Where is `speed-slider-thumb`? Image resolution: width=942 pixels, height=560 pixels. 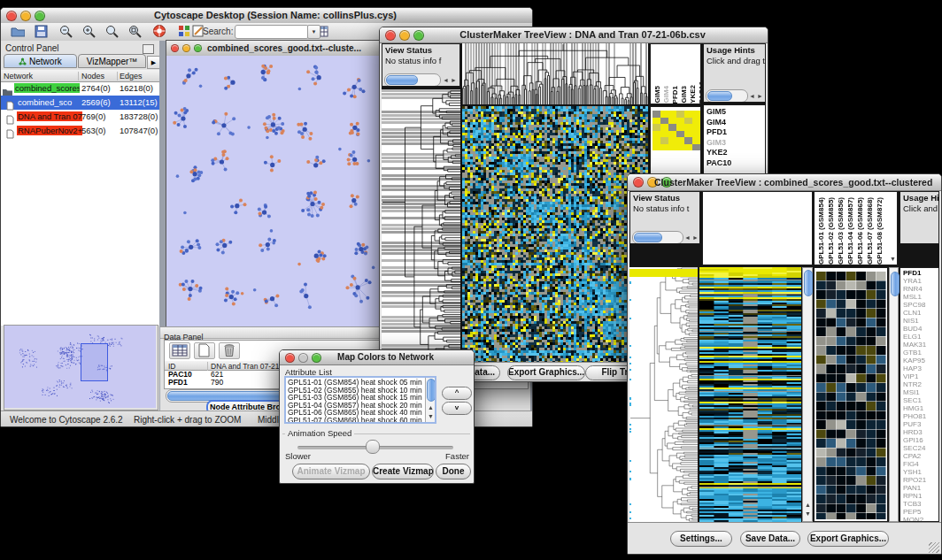
speed-slider-thumb is located at coordinates (373, 447).